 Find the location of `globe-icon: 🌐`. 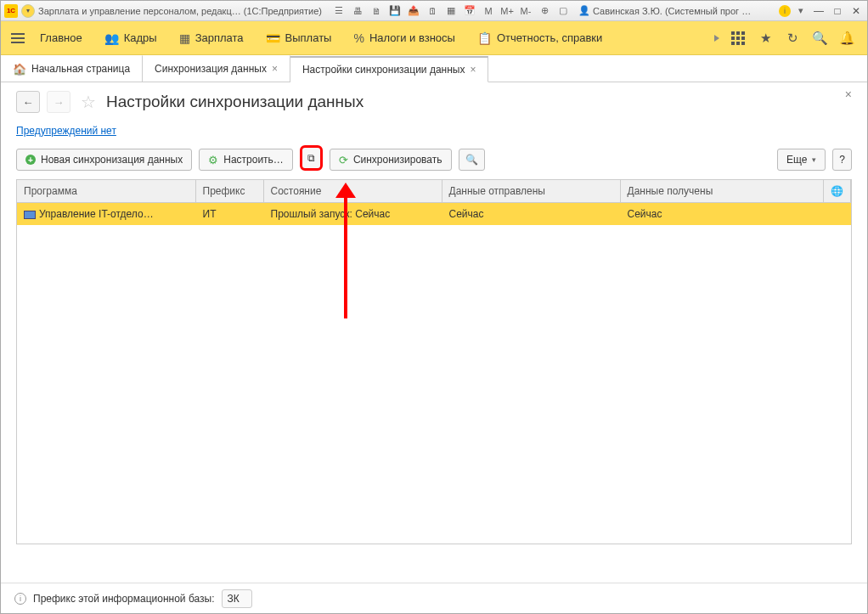

globe-icon: 🌐 is located at coordinates (837, 191).